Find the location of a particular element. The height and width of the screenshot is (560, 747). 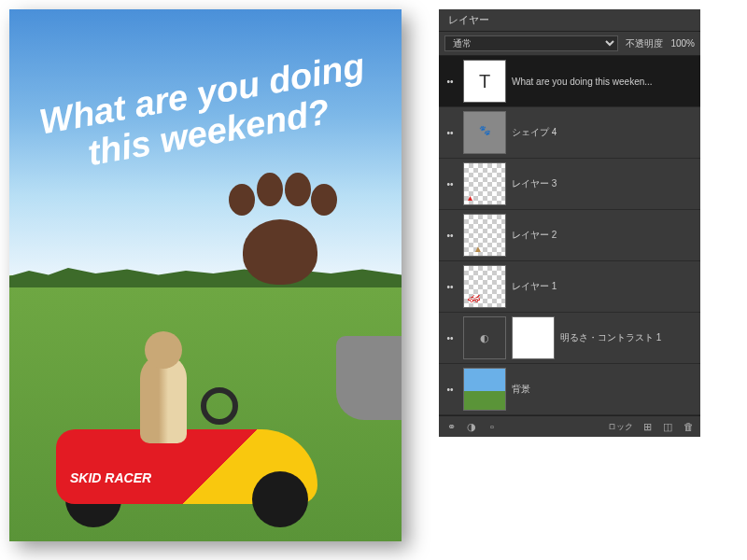

layer-thumbnail: ▲ is located at coordinates (485, 235).